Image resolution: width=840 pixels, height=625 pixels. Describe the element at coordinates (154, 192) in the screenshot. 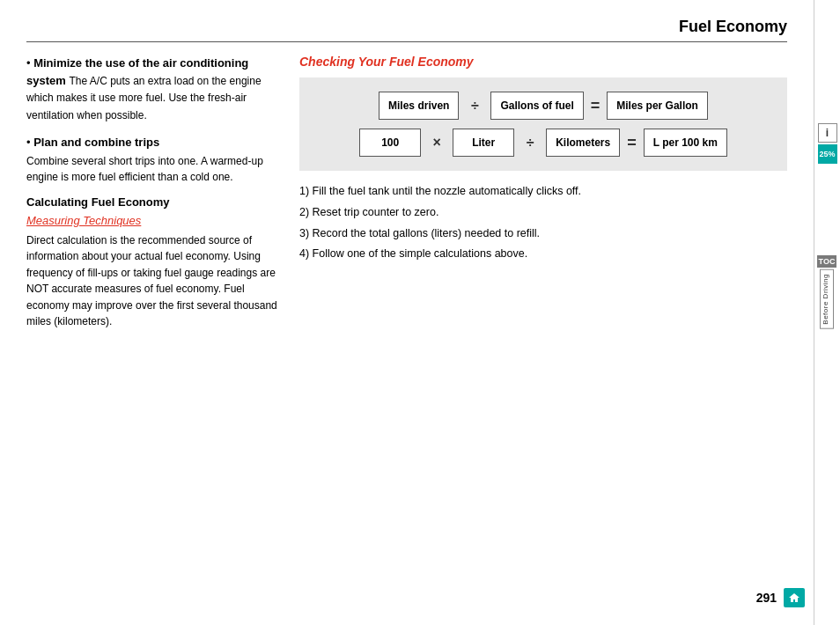

I see `left-column: • Minimize the use of the air conditioni…` at that location.